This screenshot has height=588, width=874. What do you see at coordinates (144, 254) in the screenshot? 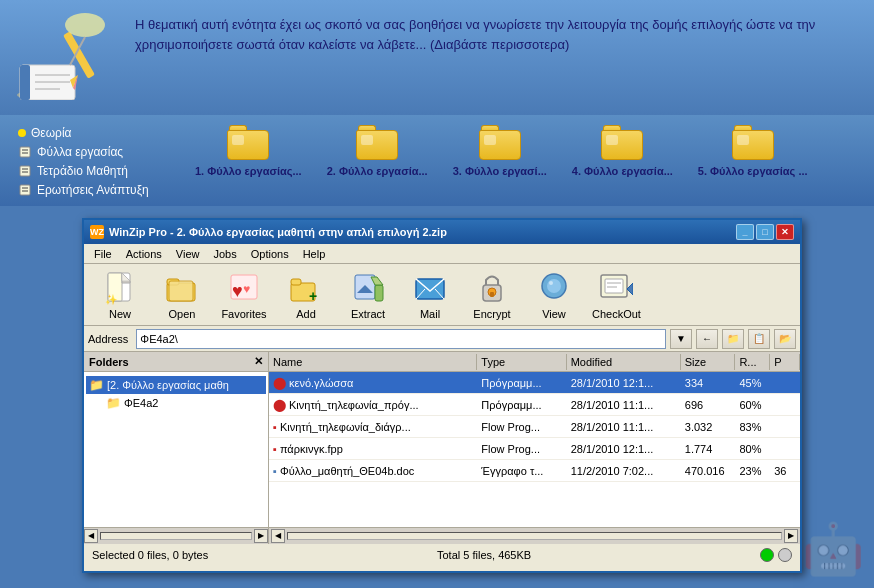
I see `menu-actions: Actions` at bounding box center [144, 254].